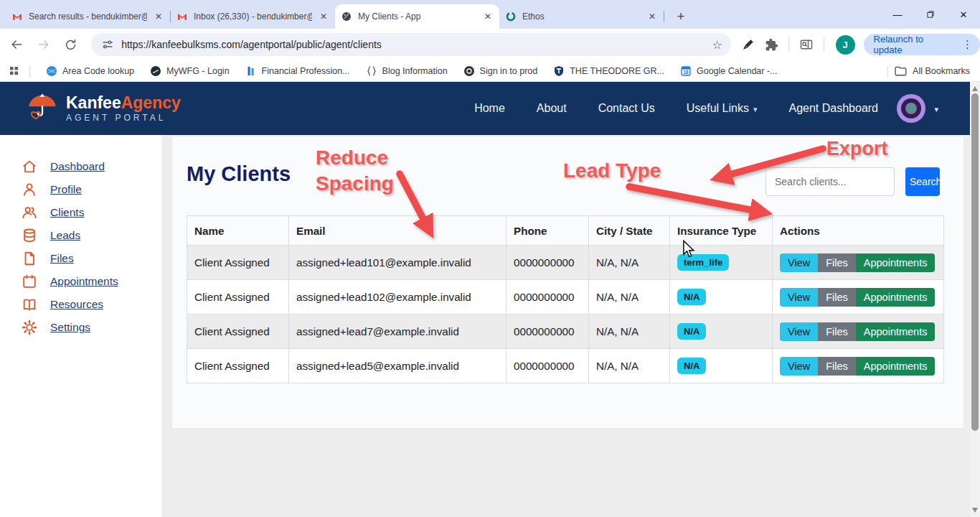  Describe the element at coordinates (963, 14) in the screenshot. I see `close-window-button: ✕` at that location.